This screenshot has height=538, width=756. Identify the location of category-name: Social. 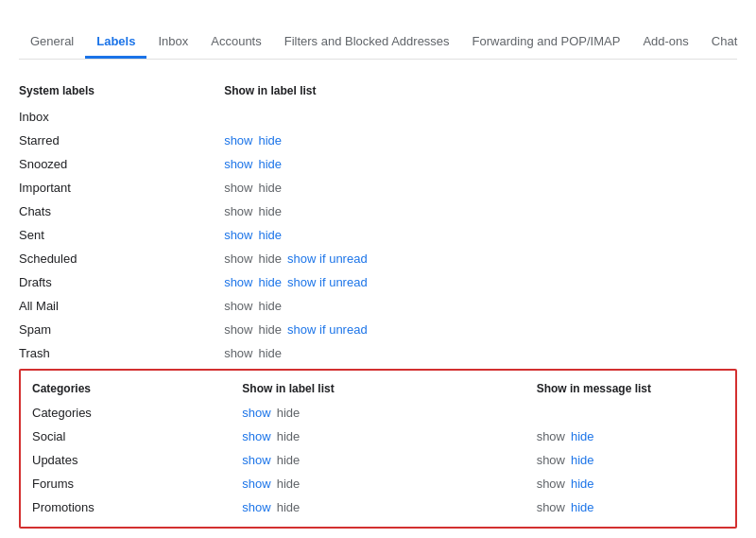
(126, 437).